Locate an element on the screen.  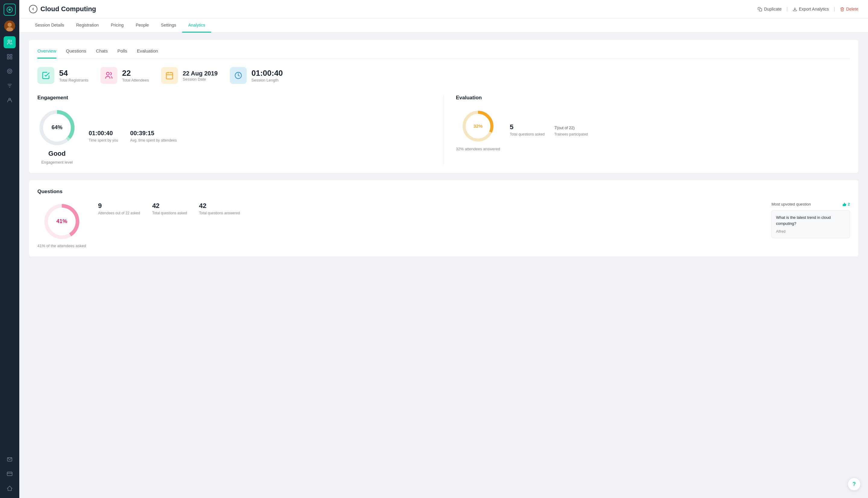
time-you: 01:00:40 Time spent by you is located at coordinates (103, 136).